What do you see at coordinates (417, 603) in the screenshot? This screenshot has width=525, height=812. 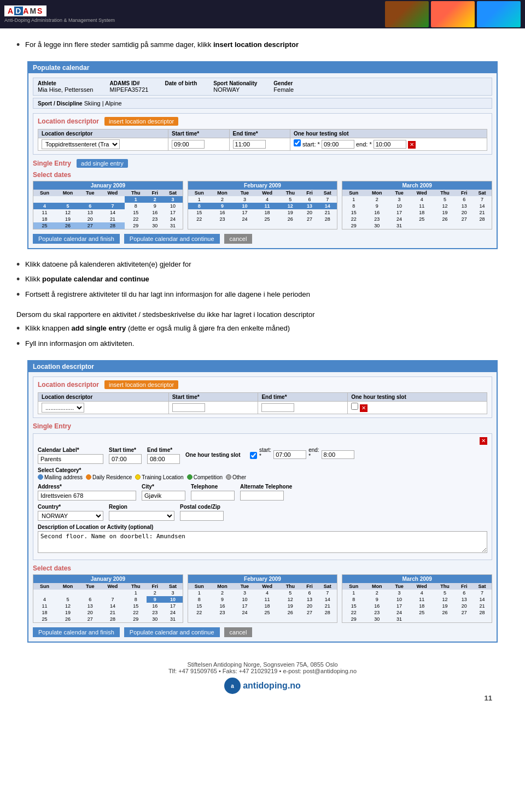 I see `mar-table-2: SunMonTueWedThuFriSat 1234567 8910111213…` at bounding box center [417, 603].